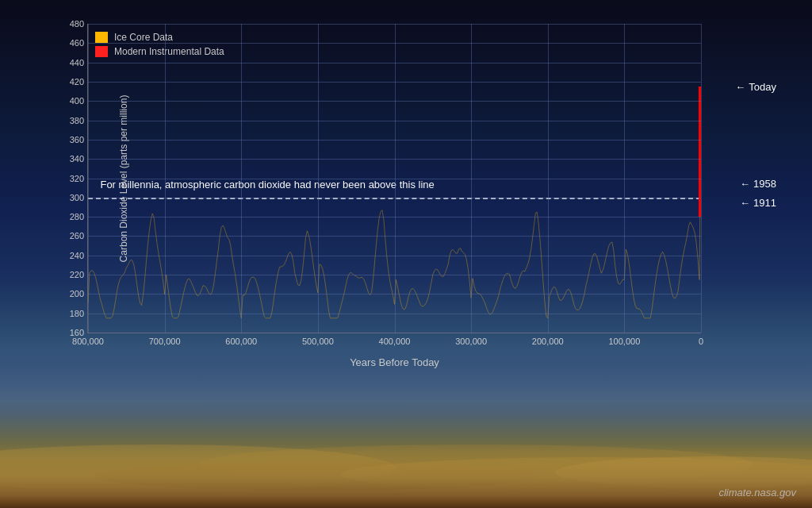 The image size is (812, 508). Describe the element at coordinates (77, 179) in the screenshot. I see `y-label-320: 320` at that location.